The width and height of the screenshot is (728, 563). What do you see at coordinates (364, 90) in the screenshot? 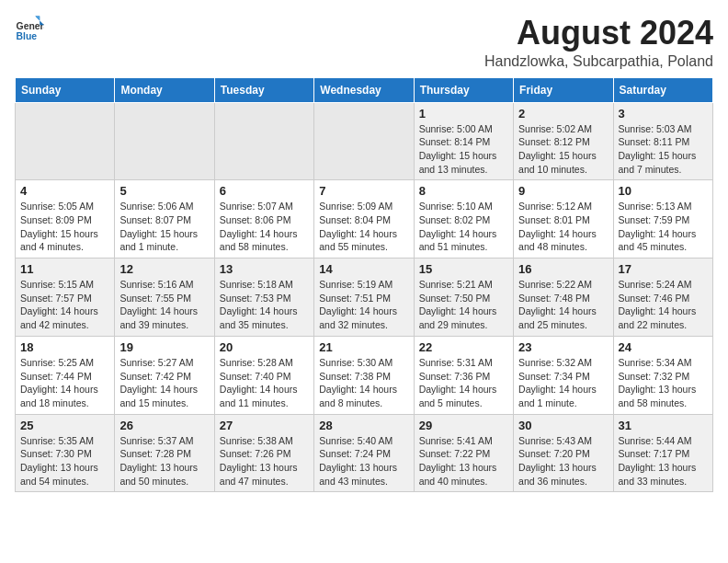
I see `weekday-header-row: SundayMondayTuesdayWednesdayThursdayFrid…` at bounding box center [364, 90].